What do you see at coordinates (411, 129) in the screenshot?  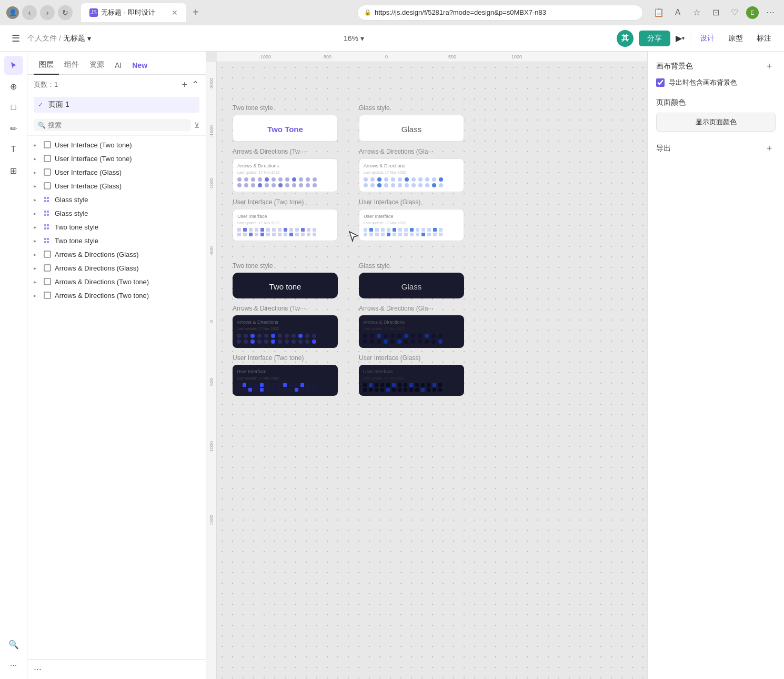 I see `card-header: Glass` at bounding box center [411, 129].